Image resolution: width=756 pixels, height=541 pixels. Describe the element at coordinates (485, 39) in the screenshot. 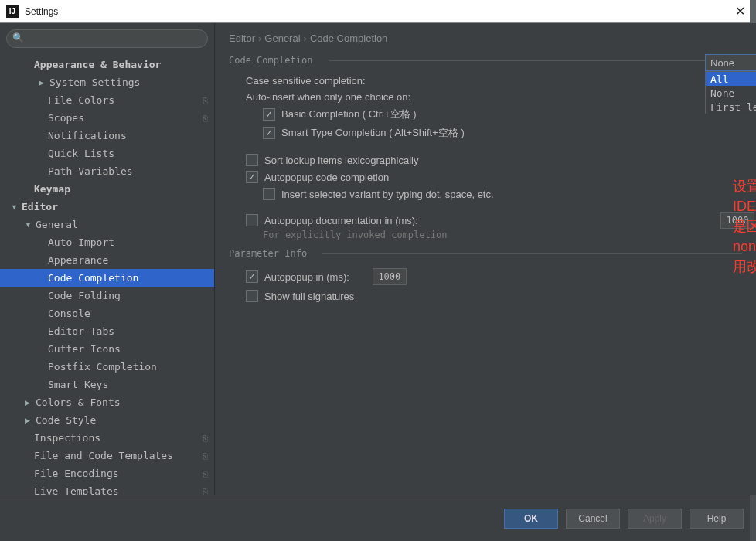

I see `breadcrumb: Editor›General›Code Completion` at that location.